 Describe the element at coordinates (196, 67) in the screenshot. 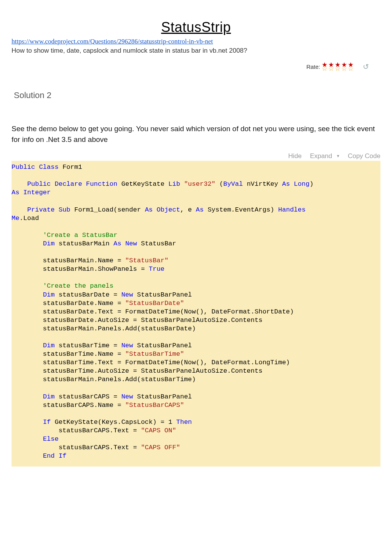

I see `rate-widget: Rate: ★★★★★ ☆☆☆☆☆ ↺` at that location.